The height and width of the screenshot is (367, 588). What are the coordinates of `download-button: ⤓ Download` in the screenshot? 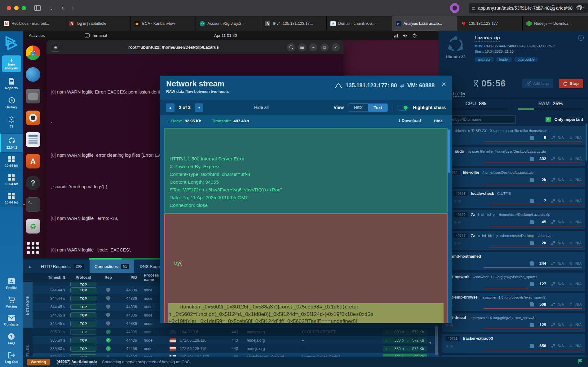 It's located at (410, 121).